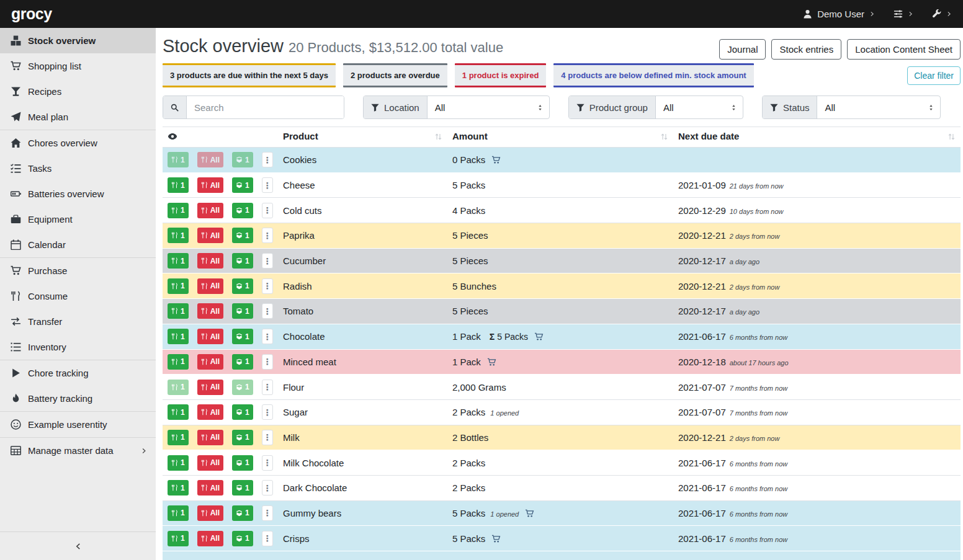 Image resolution: width=963 pixels, height=560 pixels. What do you see at coordinates (172, 136) in the screenshot?
I see `eye-icon` at bounding box center [172, 136].